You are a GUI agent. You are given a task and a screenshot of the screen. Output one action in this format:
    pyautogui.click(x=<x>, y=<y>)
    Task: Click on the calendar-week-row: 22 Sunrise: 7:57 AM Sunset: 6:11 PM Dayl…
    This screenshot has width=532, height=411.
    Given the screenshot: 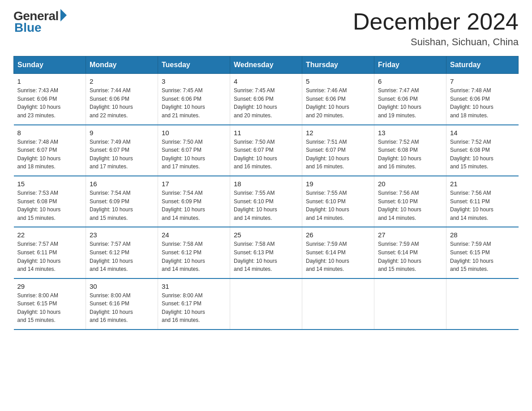 What is the action you would take?
    pyautogui.click(x=266, y=253)
    